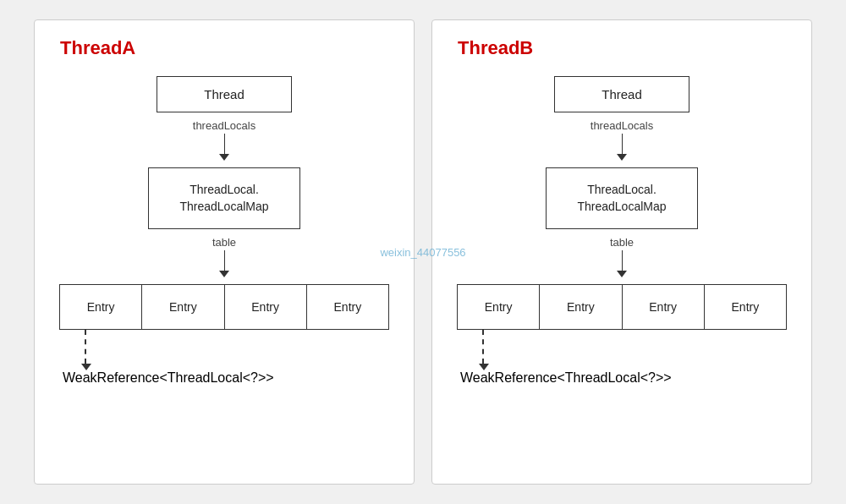 This screenshot has height=504, width=846. Describe the element at coordinates (622, 189) in the screenshot. I see `thread-b-threadlocalmap-line1: ThreadLocal.` at that location.